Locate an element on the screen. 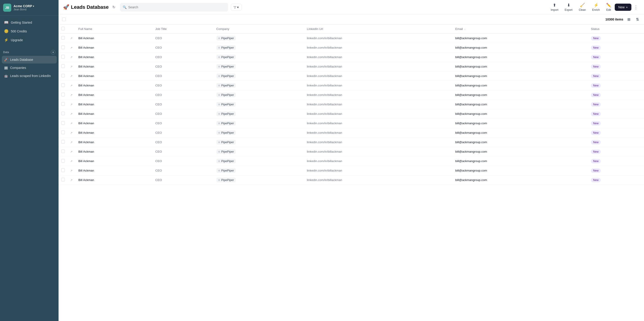 This screenshot has height=321, width=644. enrich-button: ⚡ Enrich is located at coordinates (596, 7).